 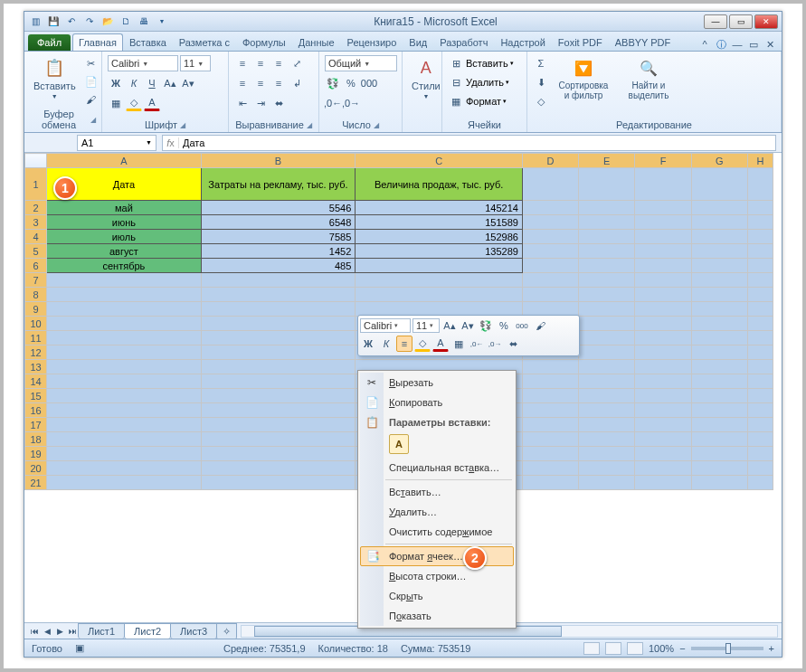 What do you see at coordinates (134, 103) in the screenshot?
I see `fill-color-icon: ◇` at bounding box center [134, 103].